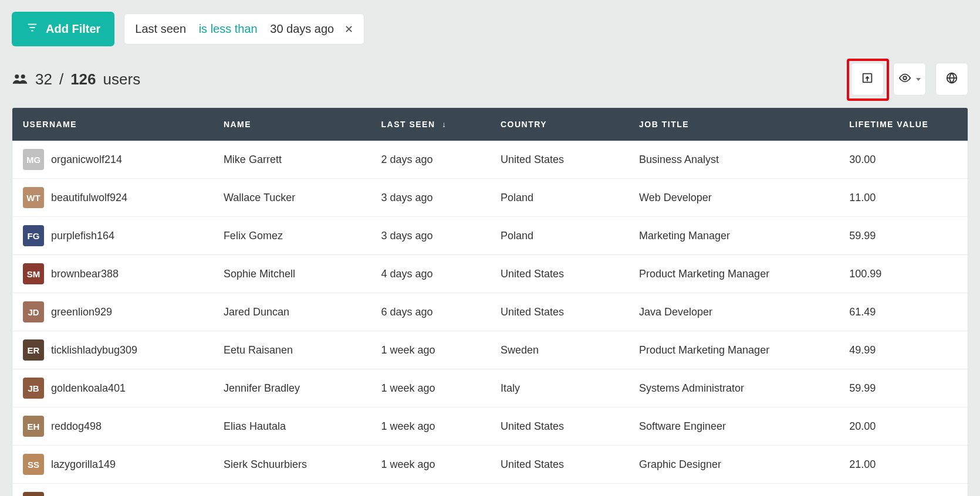 The image size is (980, 496). I want to click on cell-username: beautifulwolf924, so click(89, 198).